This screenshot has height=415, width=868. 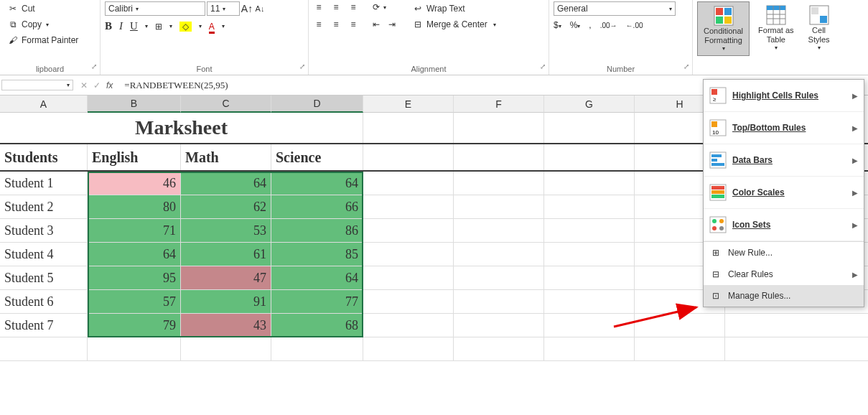 I want to click on header-cell: Math, so click(x=226, y=157).